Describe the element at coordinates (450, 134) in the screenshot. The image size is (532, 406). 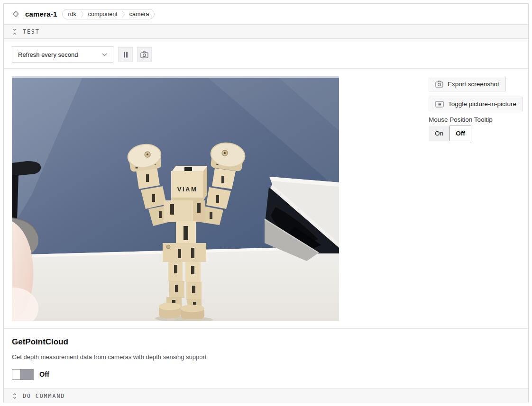
I see `mouse-tooltip-segmented-control: On Off` at that location.